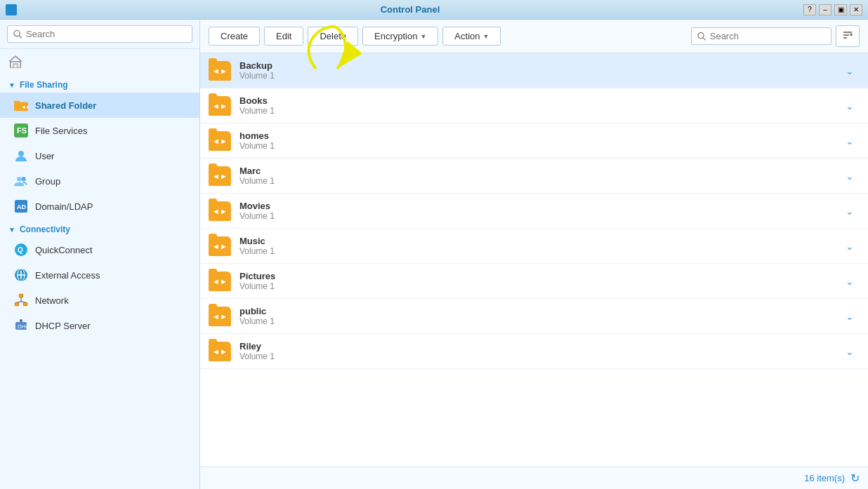  Describe the element at coordinates (535, 210) in the screenshot. I see `folder-info: Movies Volume 1` at that location.